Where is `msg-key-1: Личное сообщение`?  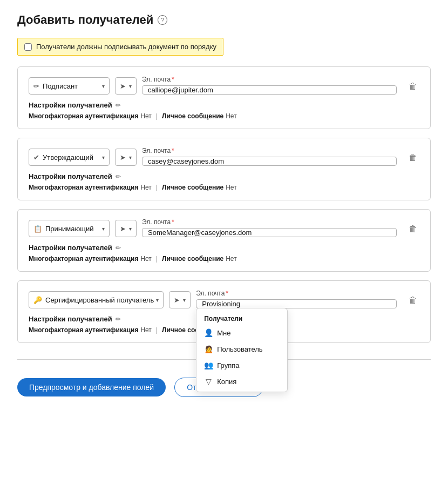
msg-key-1: Личное сообщение is located at coordinates (193, 116).